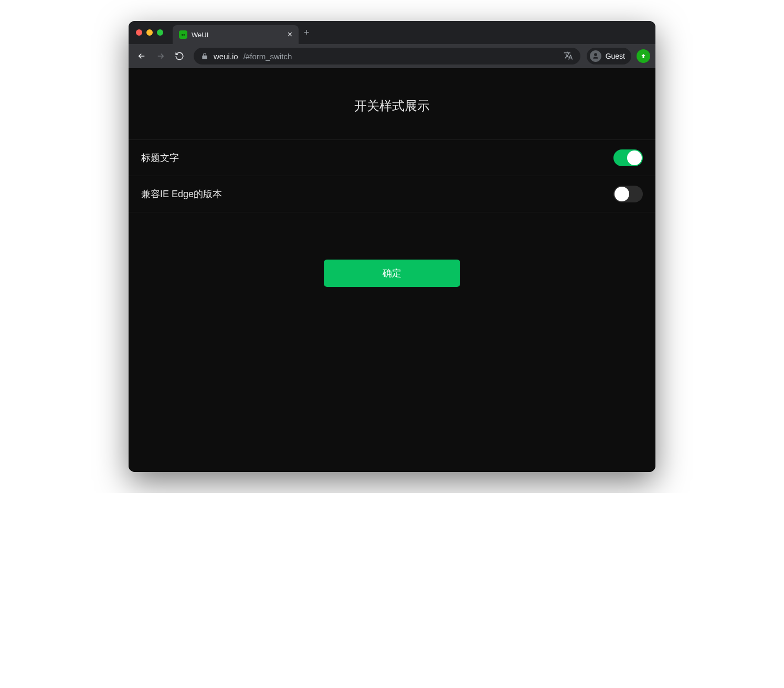 This screenshot has width=784, height=688. What do you see at coordinates (268, 57) in the screenshot?
I see `url-path: /#form_switch` at bounding box center [268, 57].